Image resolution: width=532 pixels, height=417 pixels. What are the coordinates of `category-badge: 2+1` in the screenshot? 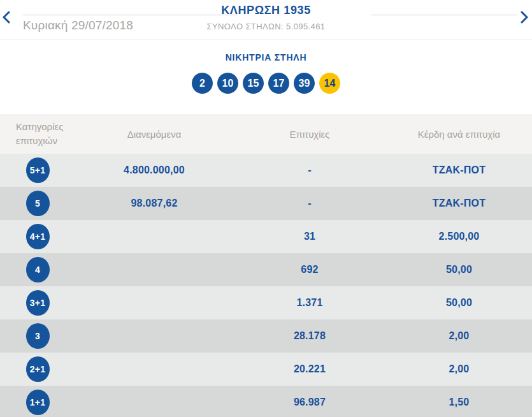 It's located at (38, 369).